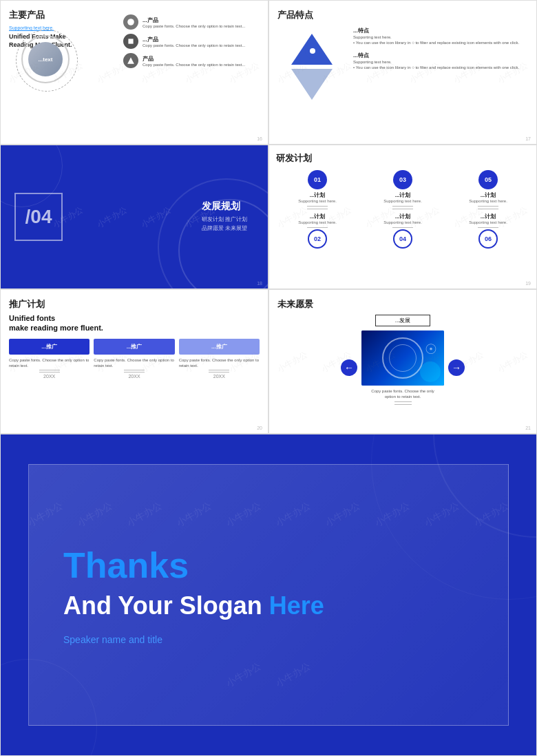 The height and width of the screenshot is (756, 537). Describe the element at coordinates (403, 158) in the screenshot. I see `slide4-title: 研发计划` at that location.